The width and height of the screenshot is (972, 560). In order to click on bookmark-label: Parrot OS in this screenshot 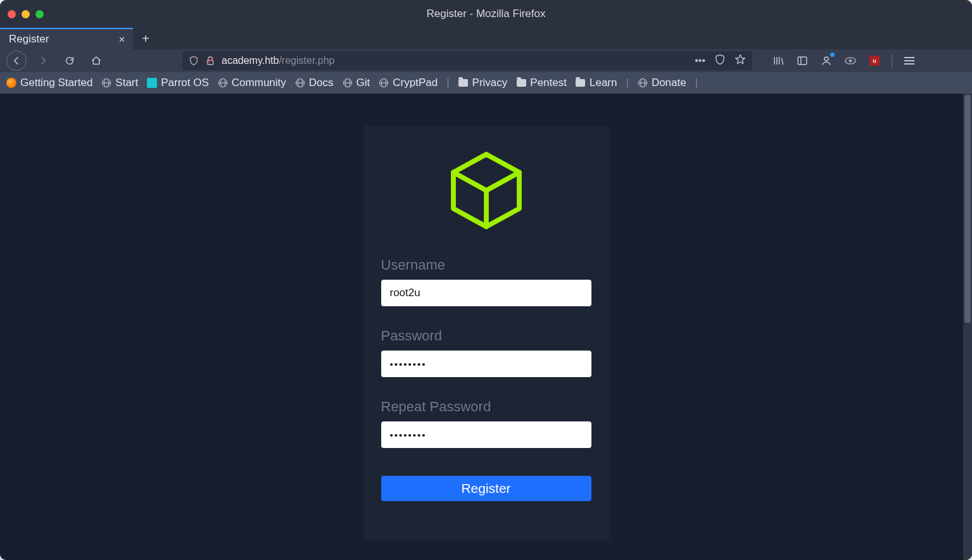, I will do `click(185, 83)`.